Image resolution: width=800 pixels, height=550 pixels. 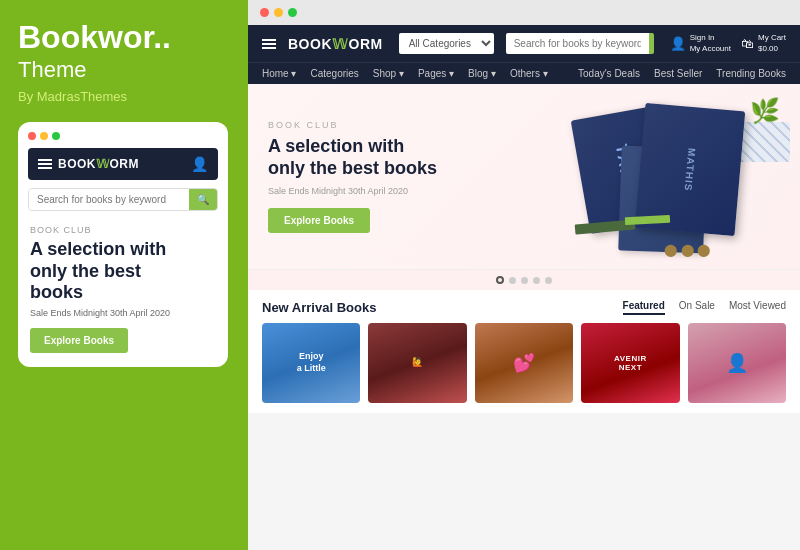 What do you see at coordinates (737, 363) in the screenshot?
I see `book-card-5: 👤` at bounding box center [737, 363].